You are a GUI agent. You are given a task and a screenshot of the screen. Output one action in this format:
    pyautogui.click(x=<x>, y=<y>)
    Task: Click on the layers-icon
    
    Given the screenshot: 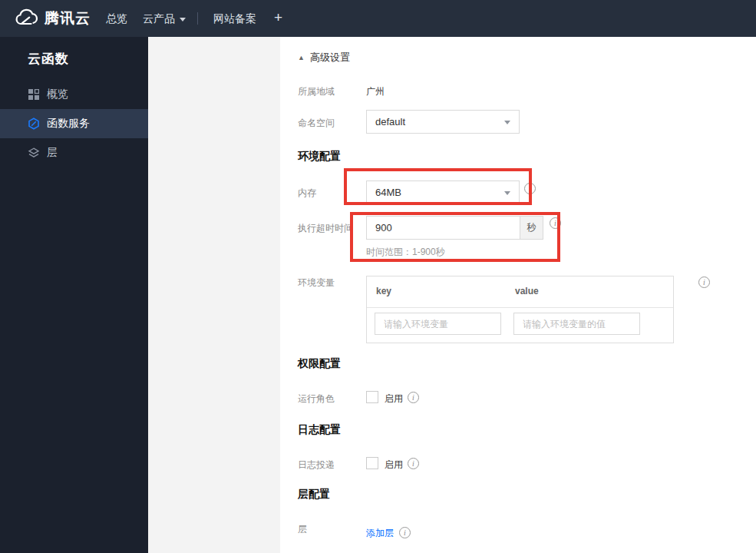 What is the action you would take?
    pyautogui.click(x=34, y=153)
    